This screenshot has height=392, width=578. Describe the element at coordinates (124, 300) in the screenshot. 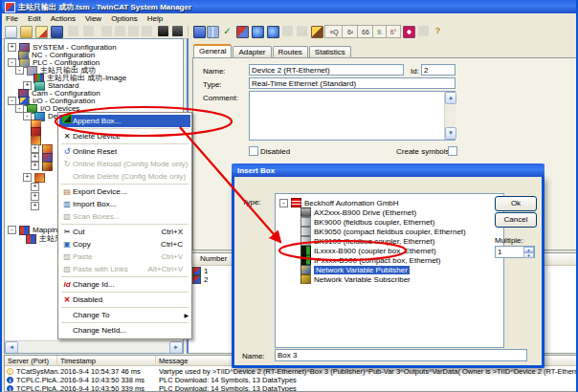

I see `menu-item-disabled: ✕ Disabled` at that location.